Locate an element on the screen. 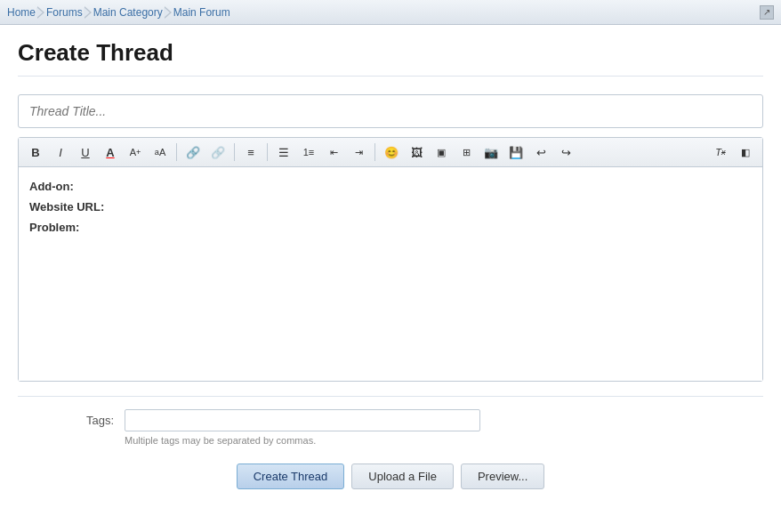 Image resolution: width=781 pixels, height=532 pixels. tags-hint: Multiple tags may be separated by commas… is located at coordinates (444, 440).